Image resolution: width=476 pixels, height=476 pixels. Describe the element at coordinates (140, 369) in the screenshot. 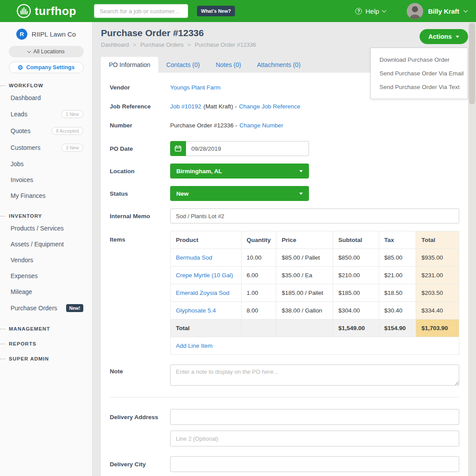

I see `note-label: Note` at that location.